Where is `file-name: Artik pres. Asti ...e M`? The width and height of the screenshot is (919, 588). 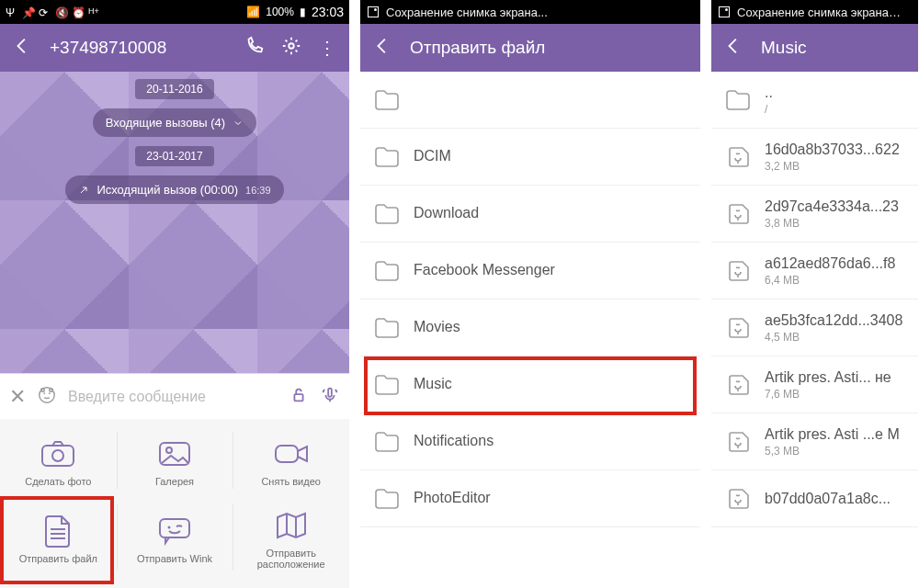
file-name: Artik pres. Asti ...e M is located at coordinates (834, 435).